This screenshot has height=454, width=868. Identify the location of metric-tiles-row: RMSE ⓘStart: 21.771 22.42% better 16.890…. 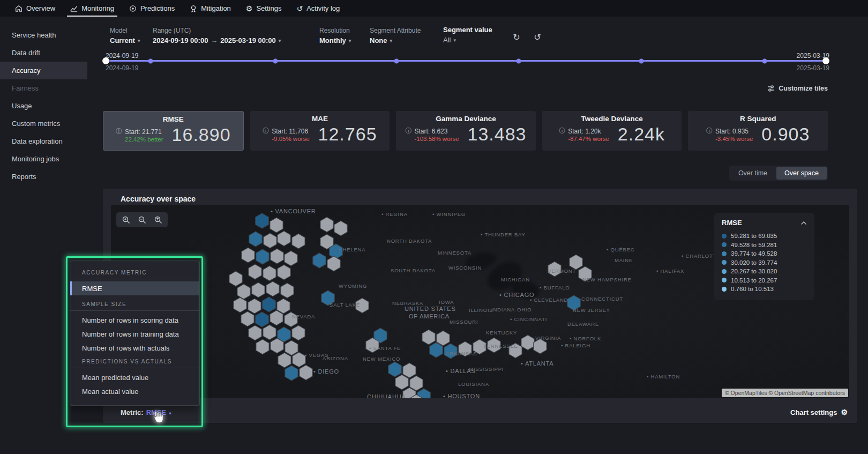
(465, 131).